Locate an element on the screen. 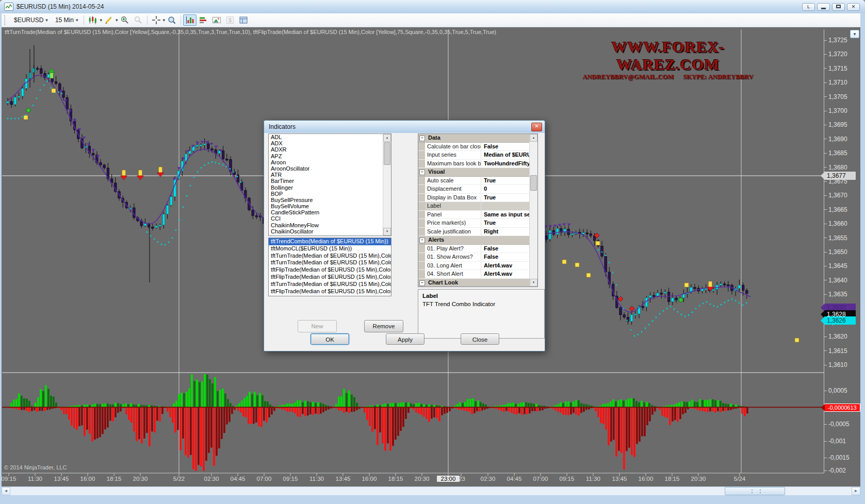 The height and width of the screenshot is (504, 865). layout-button: L is located at coordinates (809, 7).